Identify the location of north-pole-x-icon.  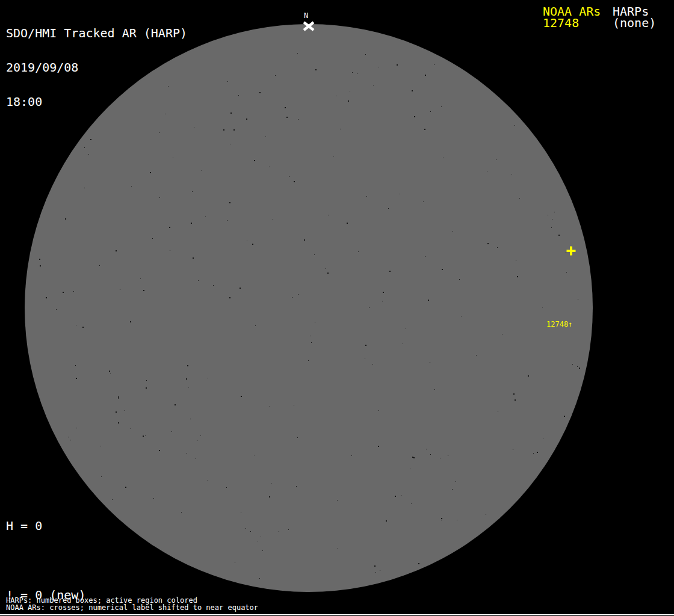
(309, 26).